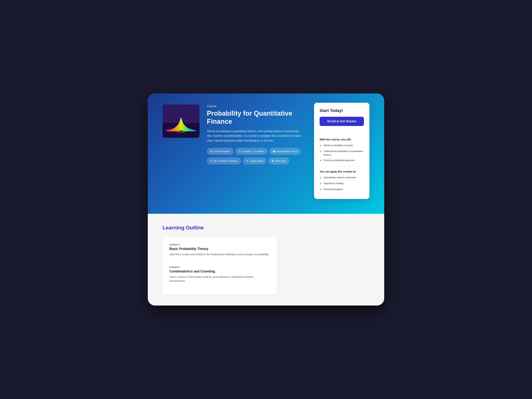 The width and height of the screenshot is (532, 399). What do you see at coordinates (280, 161) in the screenshot?
I see `quiz-label: Final Quiz` at bounding box center [280, 161].